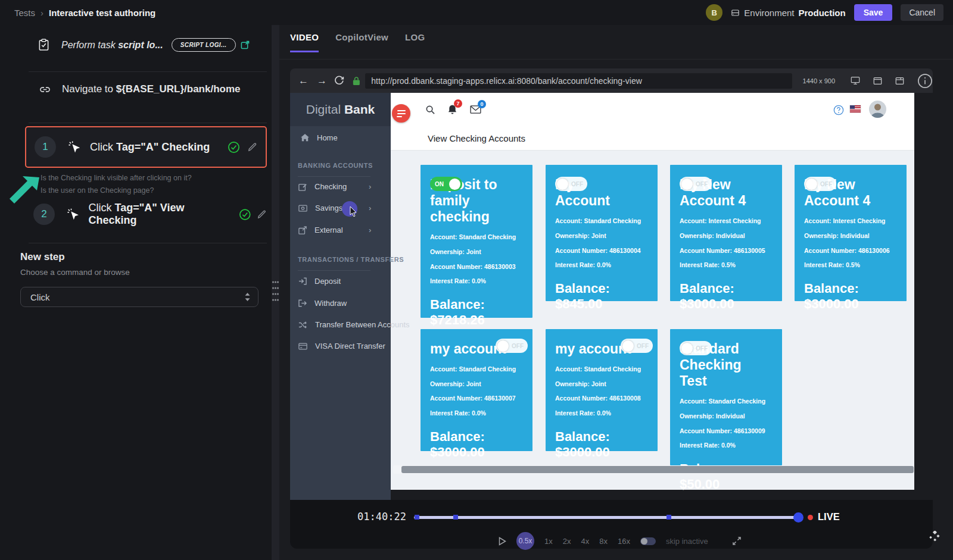 The width and height of the screenshot is (953, 560). I want to click on speed-option: 2x, so click(567, 542).